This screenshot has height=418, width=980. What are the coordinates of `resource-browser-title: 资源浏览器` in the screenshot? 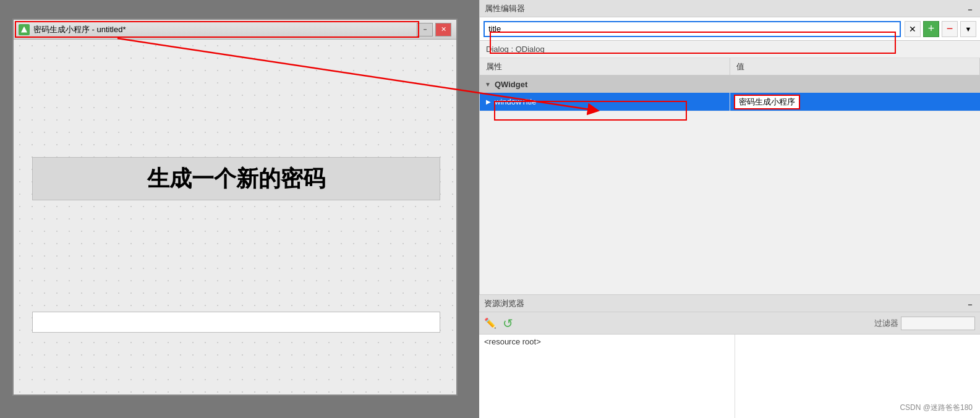 It's located at (505, 304).